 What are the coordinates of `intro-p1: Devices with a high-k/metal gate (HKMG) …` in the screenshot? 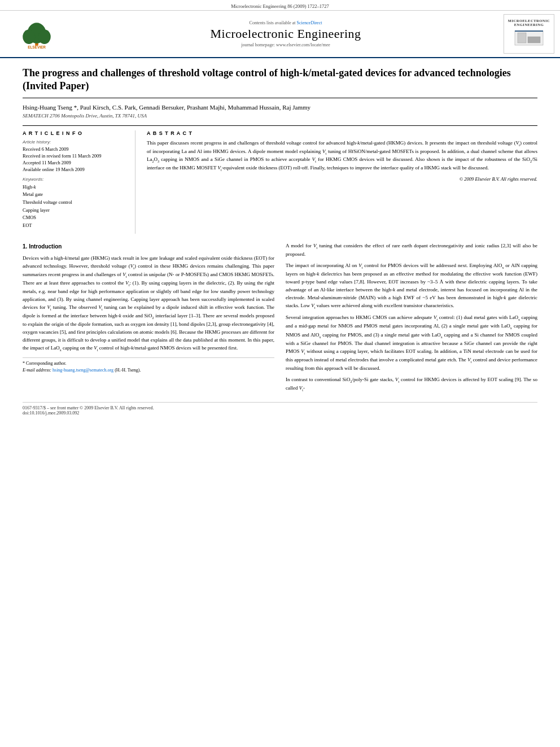 It's located at (148, 304).